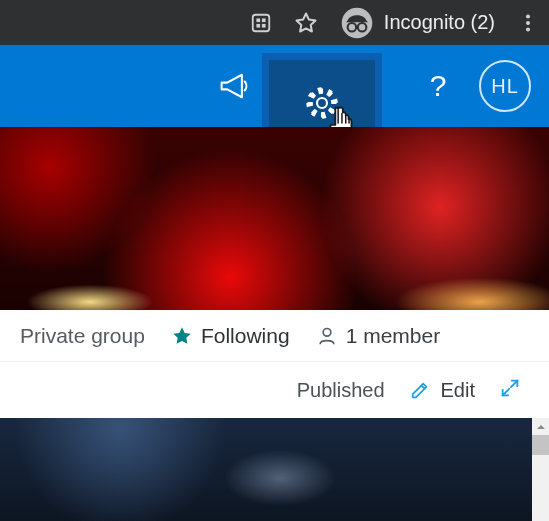 The width and height of the screenshot is (549, 521). Describe the element at coordinates (82, 336) in the screenshot. I see `privacy-label: Private group` at that location.